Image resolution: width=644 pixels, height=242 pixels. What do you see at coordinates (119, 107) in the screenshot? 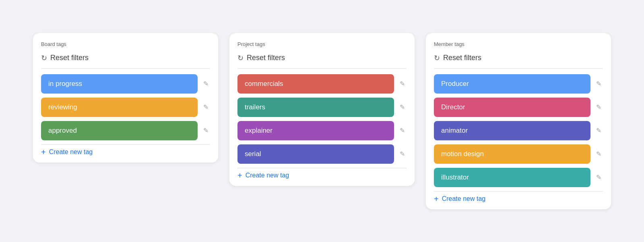
I see `tag-pill-0-1: reviewing` at bounding box center [119, 107].